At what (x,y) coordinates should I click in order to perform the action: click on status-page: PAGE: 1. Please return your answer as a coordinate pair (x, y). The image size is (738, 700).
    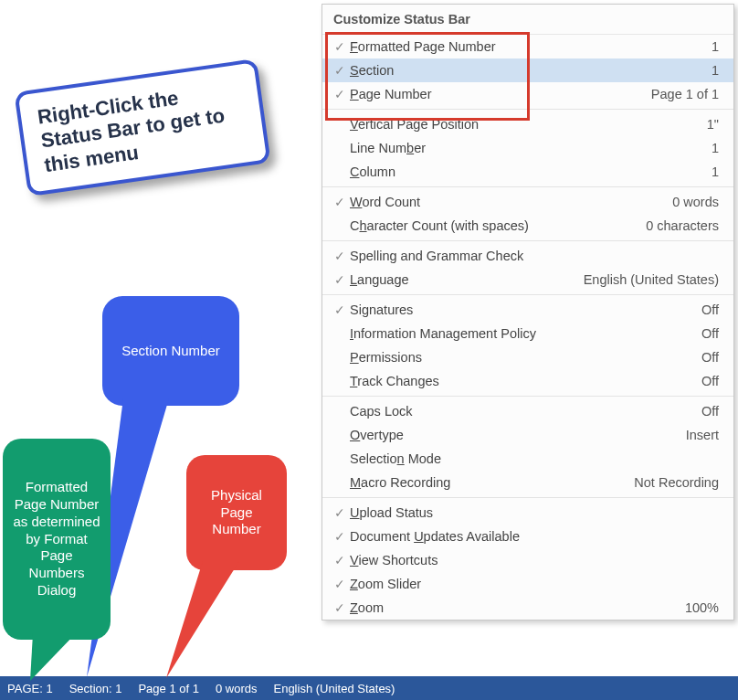
    Looking at the image, I should click on (30, 689).